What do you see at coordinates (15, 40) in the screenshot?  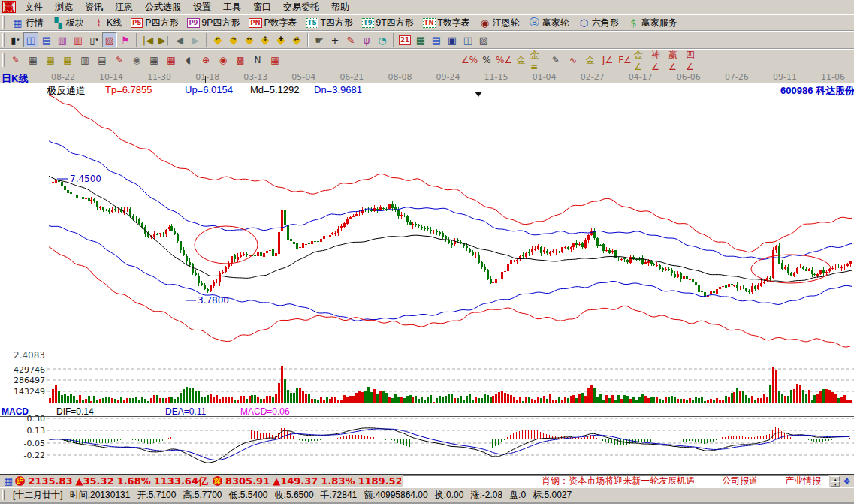 I see `kline-style-button: ▮▾` at bounding box center [15, 40].